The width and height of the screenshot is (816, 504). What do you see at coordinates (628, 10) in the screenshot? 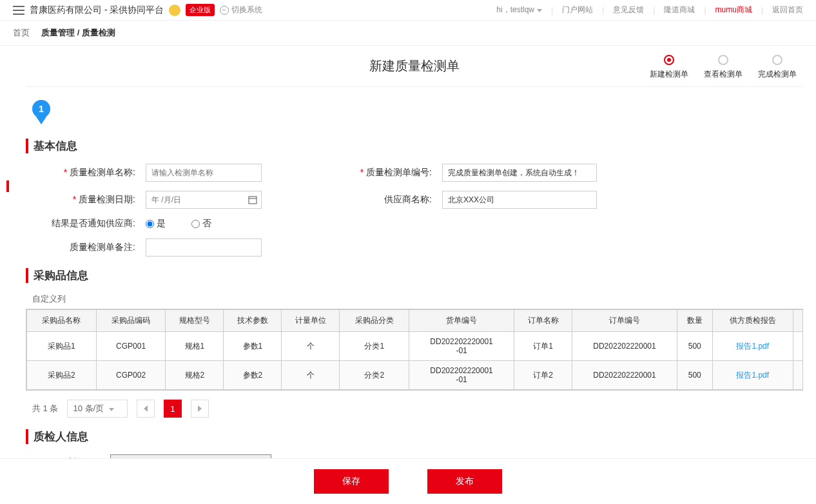
I see `link-feedback: 意见反馈` at bounding box center [628, 10].